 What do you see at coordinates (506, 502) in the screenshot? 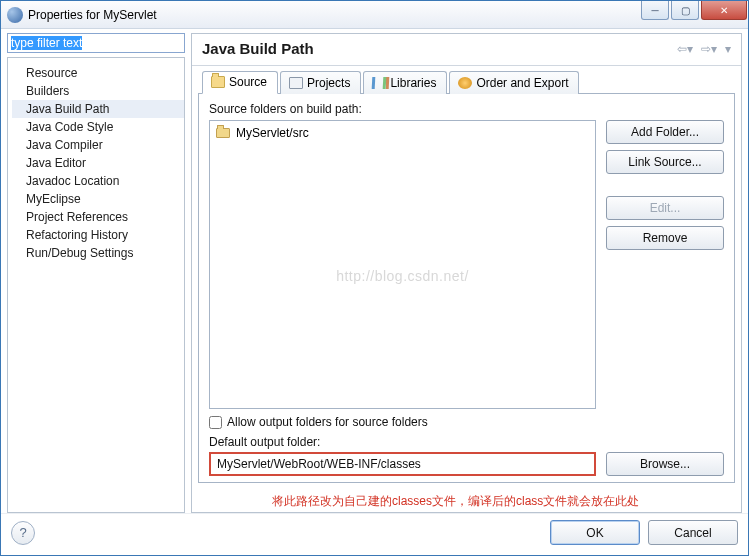
I see `annotation-text: 将此路径改为自己建的classes文件，编译后的class文件就会放在此处` at bounding box center [506, 502].